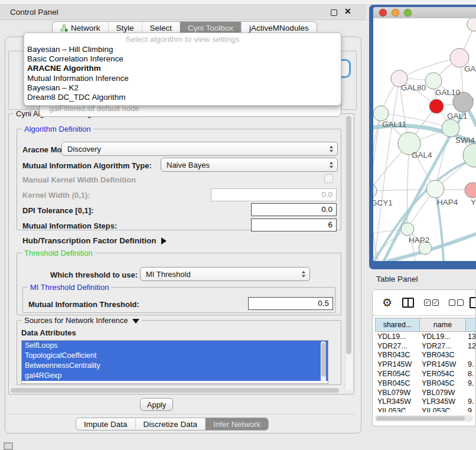 Image resolution: width=476 pixels, height=450 pixels. I want to click on control-panel-titlebar: Control Panel ✕, so click(183, 12).